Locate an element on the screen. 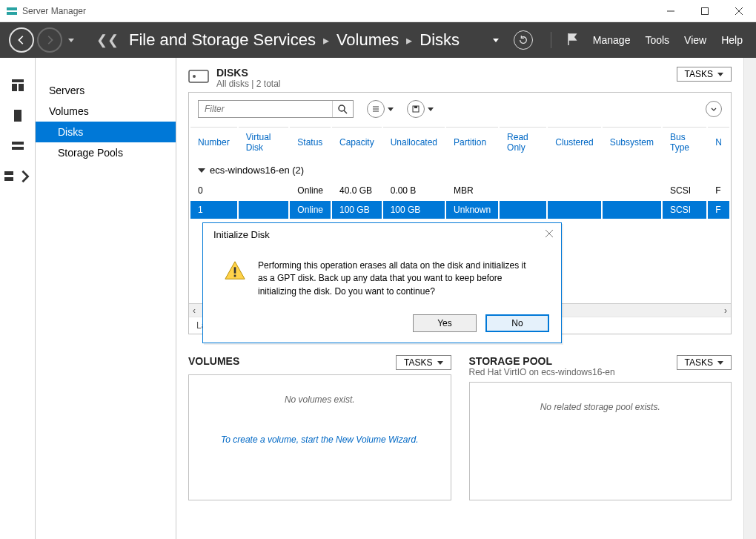 Image resolution: width=756 pixels, height=539 pixels. col-capacity: Capacity is located at coordinates (357, 142).